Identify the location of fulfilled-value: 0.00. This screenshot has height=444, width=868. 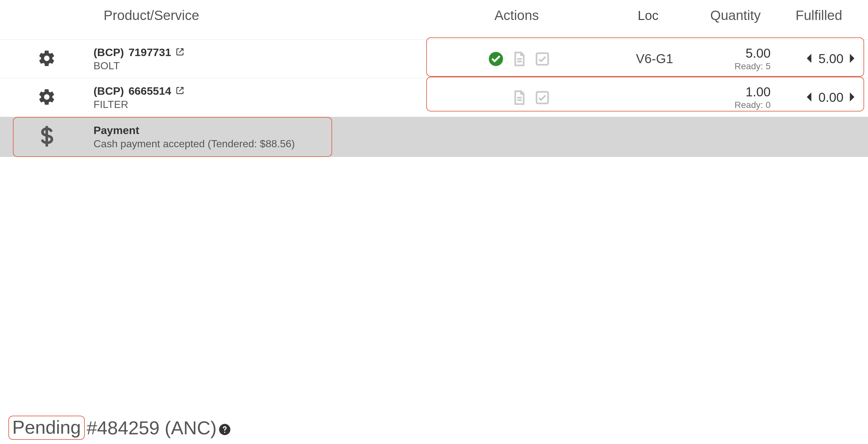
(831, 98).